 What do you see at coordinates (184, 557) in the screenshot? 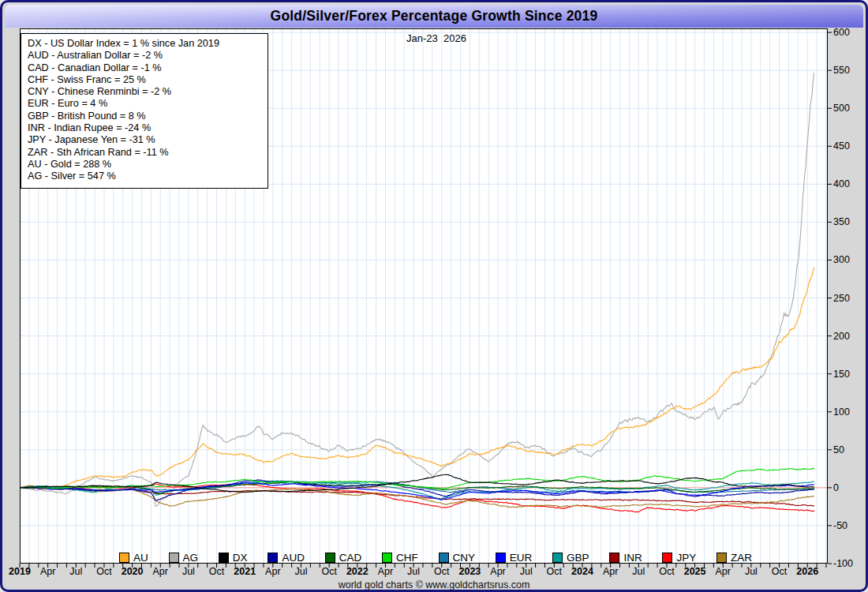
I see `legend-item-ag: AG` at bounding box center [184, 557].